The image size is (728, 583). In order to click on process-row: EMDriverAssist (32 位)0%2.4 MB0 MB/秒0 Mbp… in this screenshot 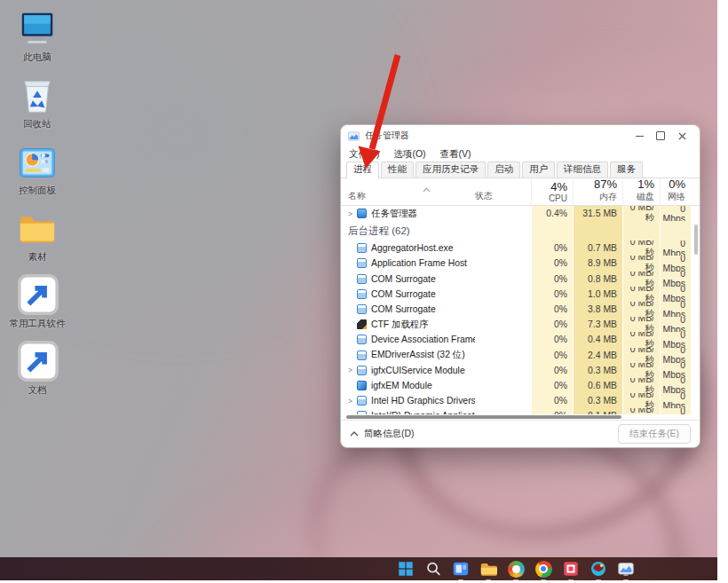, I will do `click(520, 355)`.